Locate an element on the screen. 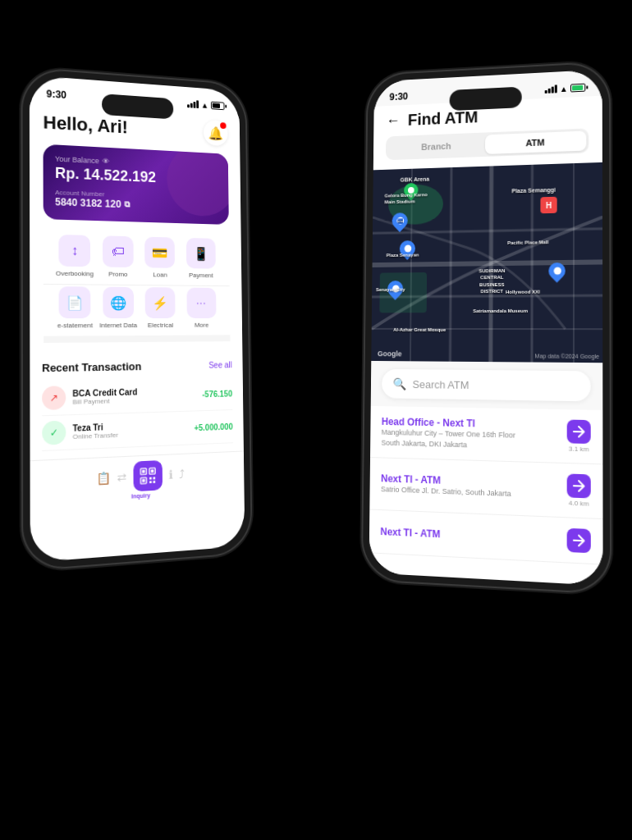 Image resolution: width=632 pixels, height=840 pixels. atm-name-2: Next TI - ATM is located at coordinates (469, 536).